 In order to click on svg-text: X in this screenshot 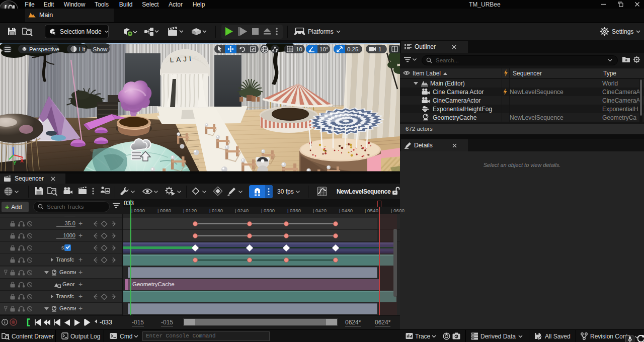, I will do `click(22, 161)`.